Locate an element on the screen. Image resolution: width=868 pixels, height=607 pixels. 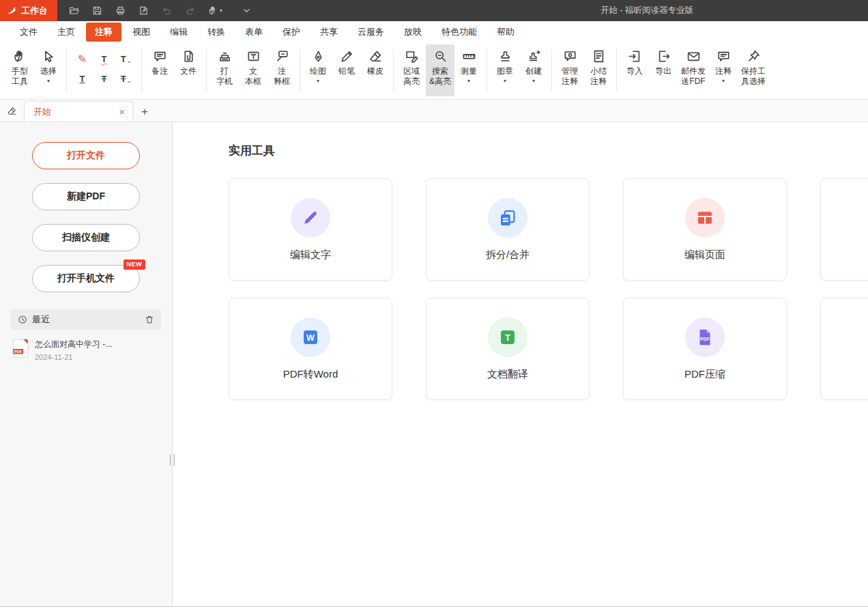
document-tab-home: 开始 × is located at coordinates (78, 111).